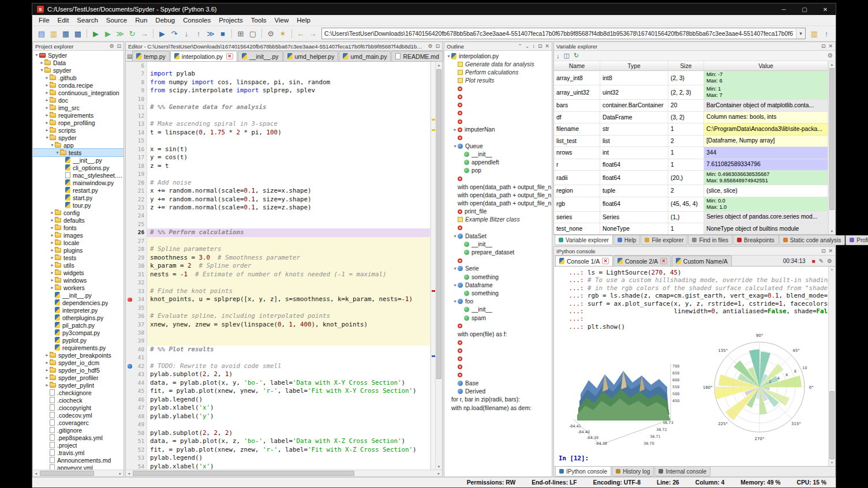 Image resolution: width=868 pixels, height=488 pixels. I want to click on line-number: 36, so click(136, 316).